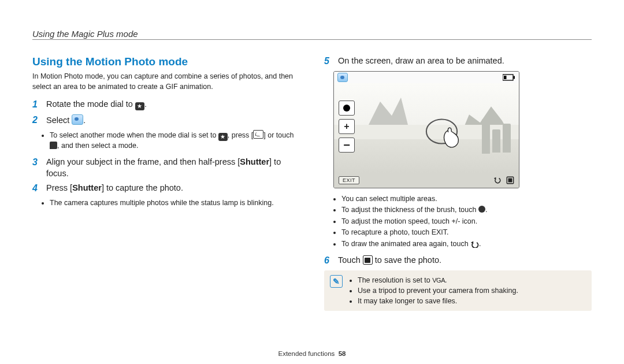 Image resolution: width=624 pixels, height=364 pixels. Describe the element at coordinates (36, 188) in the screenshot. I see `step-number: 4` at that location.